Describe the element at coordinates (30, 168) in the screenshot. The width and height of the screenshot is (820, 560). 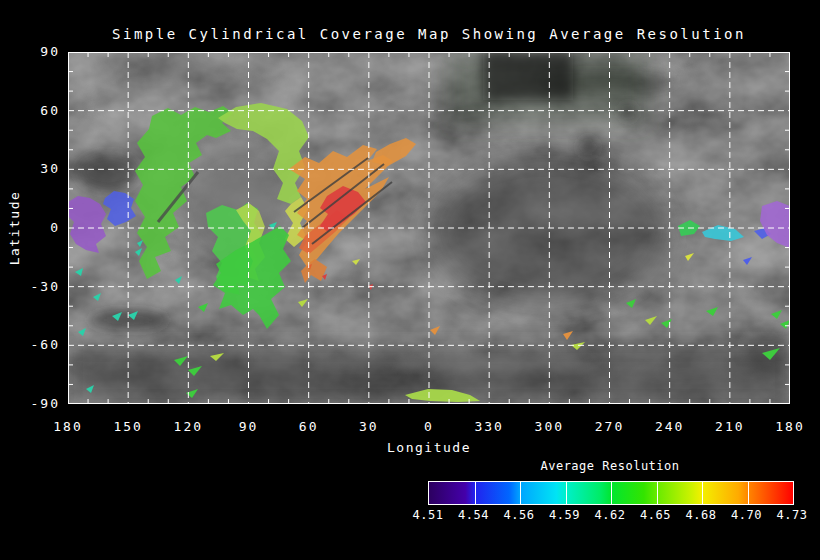
I see `y-tick-label: 30` at that location.